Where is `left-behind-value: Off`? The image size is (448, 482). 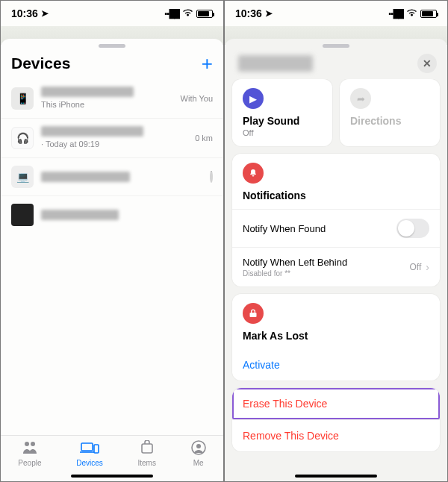 left-behind-value: Off is located at coordinates (416, 267).